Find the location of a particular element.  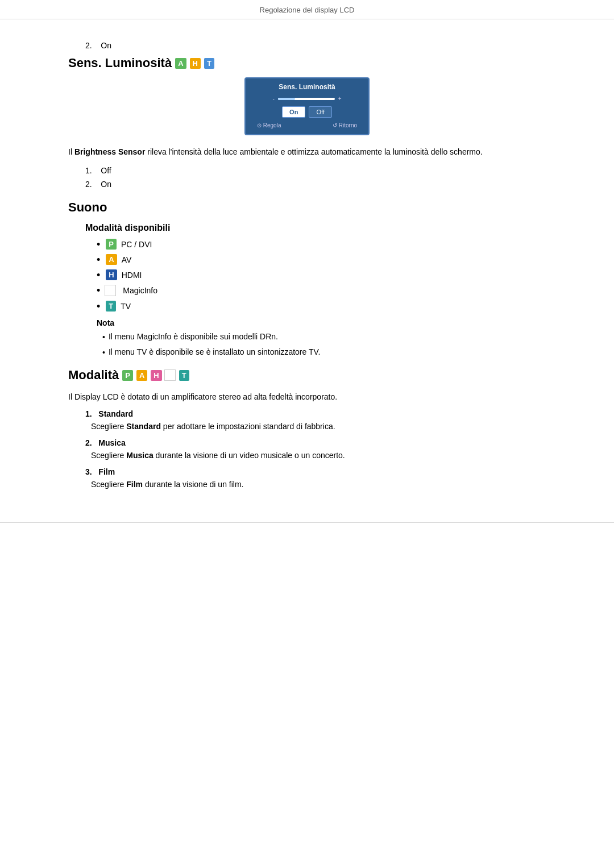

badge-P-modalita: P is located at coordinates (127, 375).